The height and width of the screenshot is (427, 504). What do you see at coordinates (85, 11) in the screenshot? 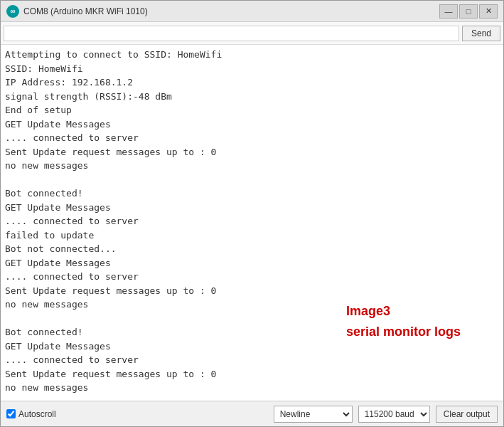
I see `window-title: COM8 (Arduino MKR WiFi 1010)` at bounding box center [85, 11].